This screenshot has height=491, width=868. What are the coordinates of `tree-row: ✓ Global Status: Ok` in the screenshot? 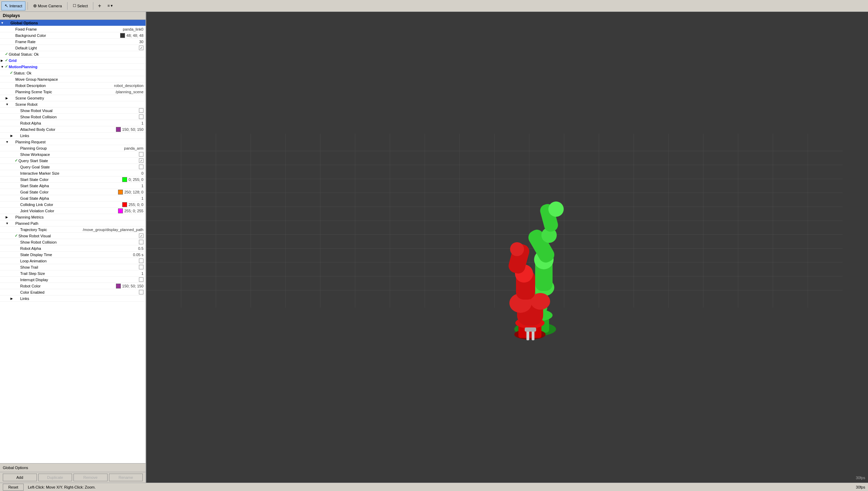 It's located at (73, 54).